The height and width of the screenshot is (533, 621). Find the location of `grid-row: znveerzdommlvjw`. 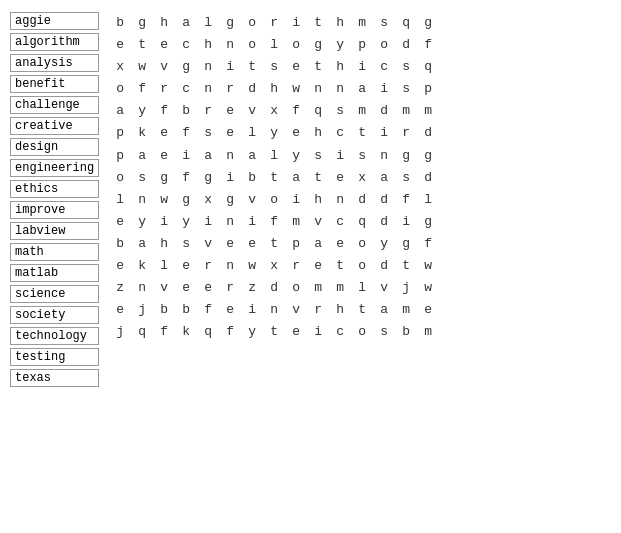

grid-row: znveerzdommlvjw is located at coordinates (360, 288).